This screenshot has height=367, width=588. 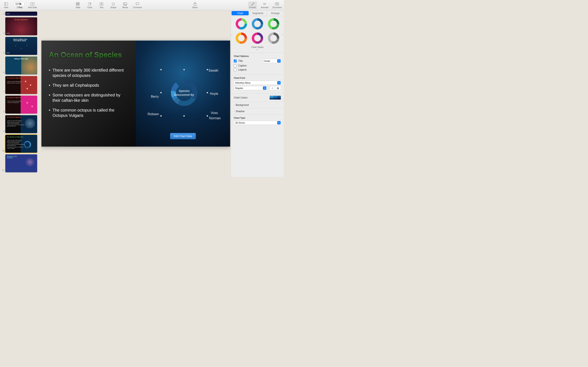 What do you see at coordinates (20, 163) in the screenshot?
I see `nav-slide-11: 11 Anatomy of an Octopus` at bounding box center [20, 163].